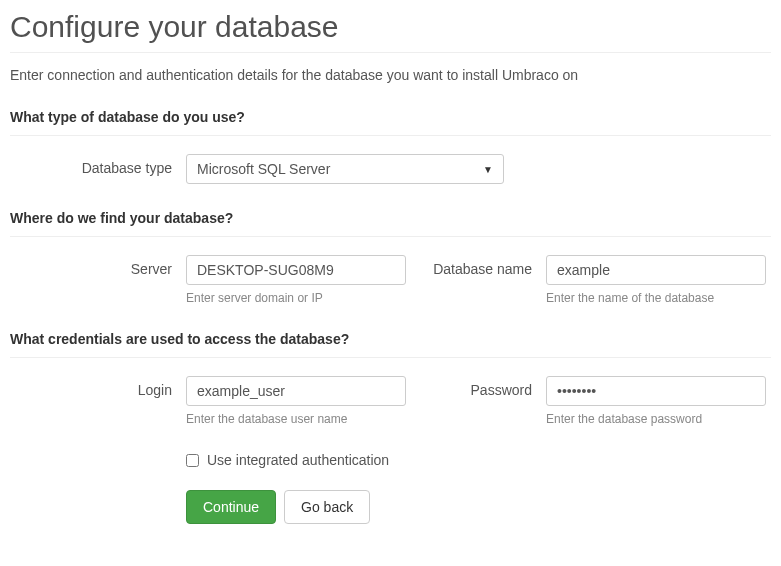 This screenshot has width=781, height=566. What do you see at coordinates (98, 266) in the screenshot?
I see `label-server: Server` at bounding box center [98, 266].